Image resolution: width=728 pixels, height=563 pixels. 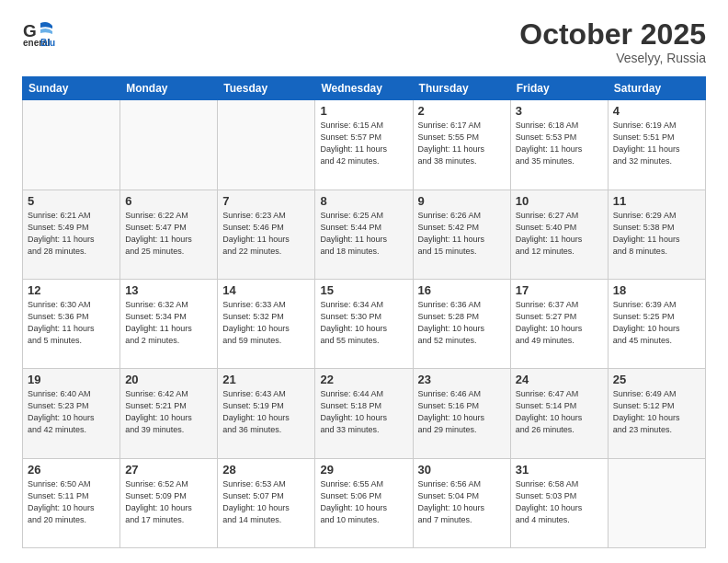 I want to click on day-info: Sunrise: 6:42 AM Sunset: 5:21 PM Dayligh…, so click(x=169, y=412).